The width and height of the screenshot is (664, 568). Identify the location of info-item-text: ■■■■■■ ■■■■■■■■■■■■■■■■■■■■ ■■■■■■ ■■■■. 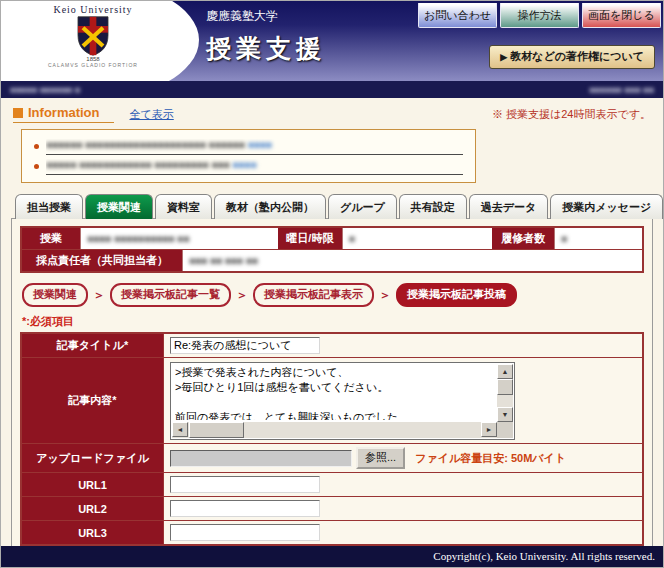
(254, 147).